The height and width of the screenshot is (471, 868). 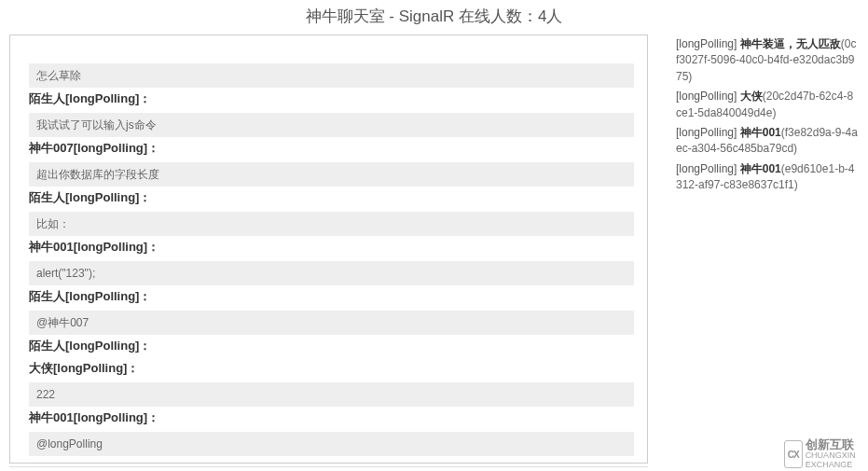 I want to click on user-item: [longPolling] 神牛装逼，无人匹敌(0cf3027f-5096-40…, so click(x=767, y=61).